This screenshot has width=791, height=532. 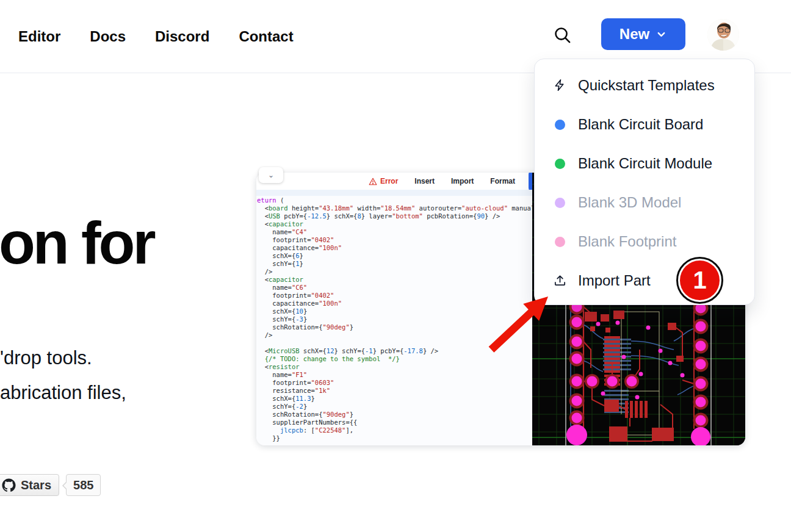 I want to click on search-icon, so click(x=563, y=37).